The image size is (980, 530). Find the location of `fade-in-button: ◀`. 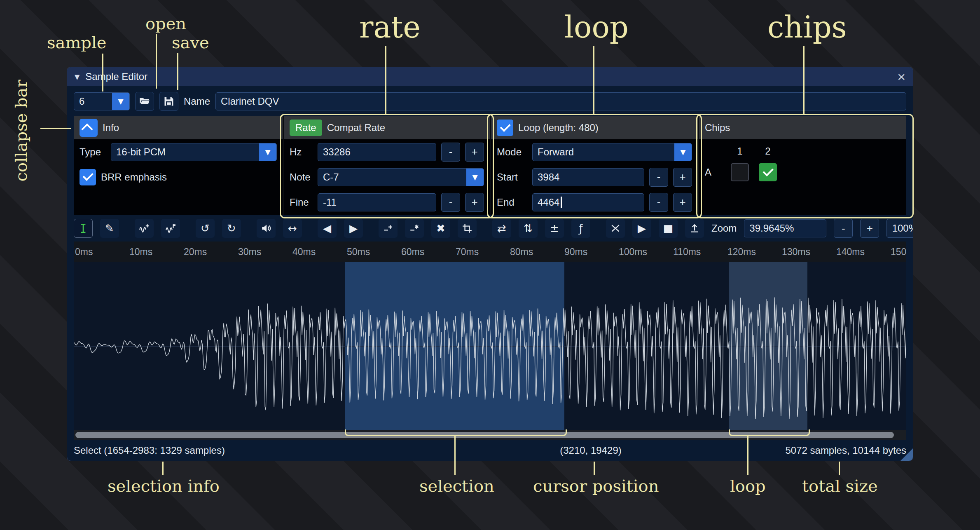

fade-in-button: ◀ is located at coordinates (327, 228).